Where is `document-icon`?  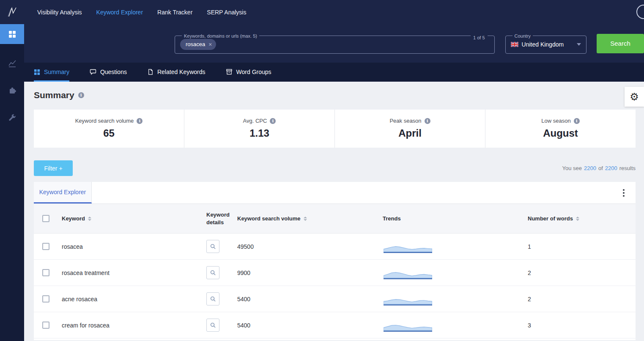 document-icon is located at coordinates (151, 72).